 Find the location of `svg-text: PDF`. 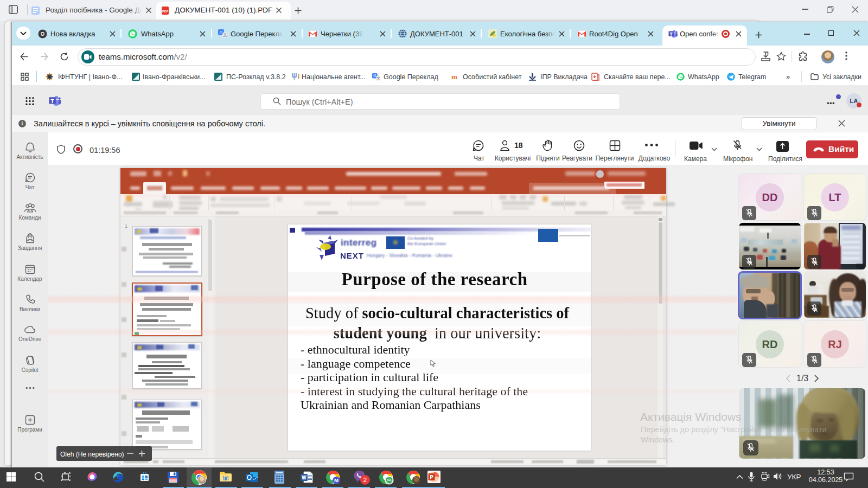

svg-text: PDF is located at coordinates (165, 11).